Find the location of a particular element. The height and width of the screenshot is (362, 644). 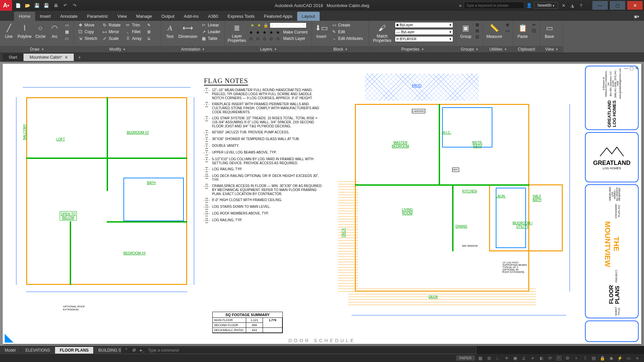

panel-modify-label: Modify is located at coordinates (117, 49).